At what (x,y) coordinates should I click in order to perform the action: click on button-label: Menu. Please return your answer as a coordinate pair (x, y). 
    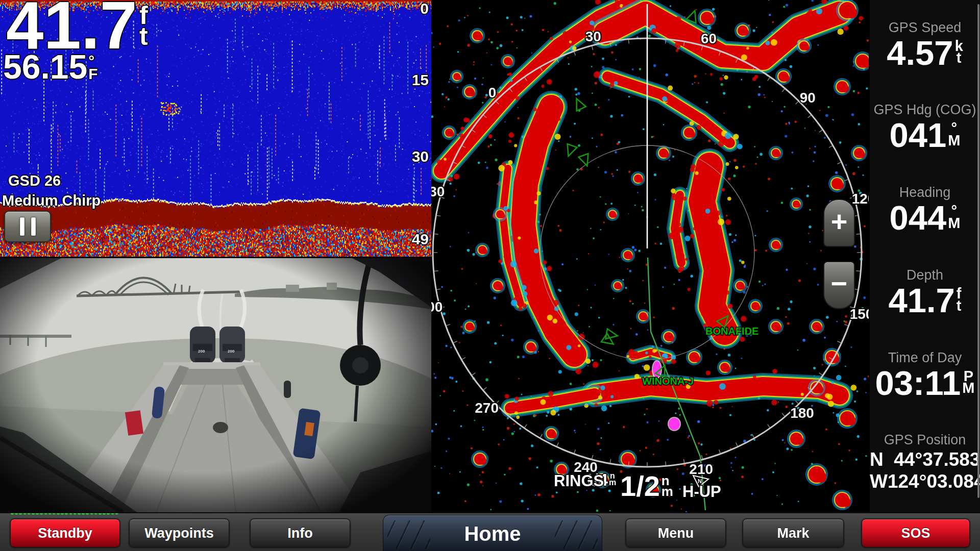
    Looking at the image, I should click on (676, 534).